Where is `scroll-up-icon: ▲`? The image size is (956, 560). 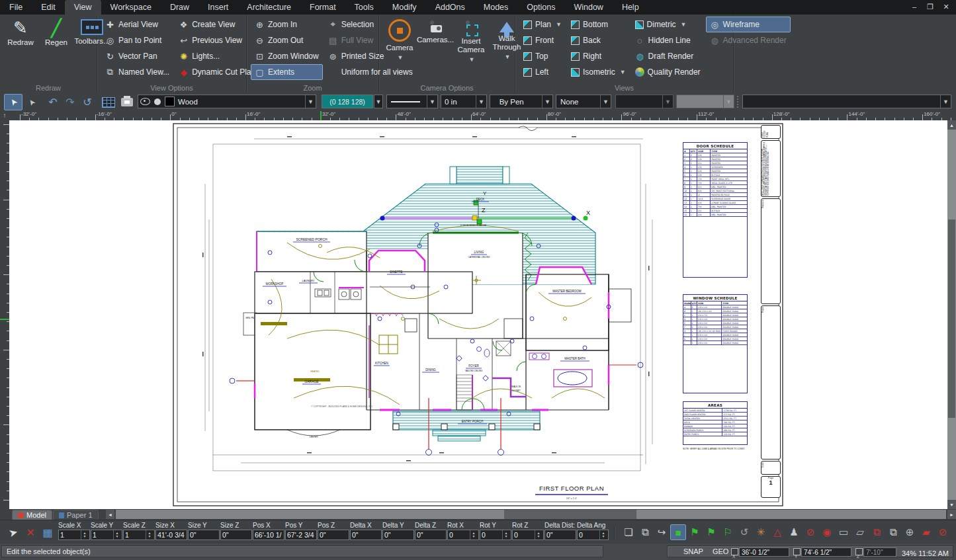
scroll-up-icon: ▲ is located at coordinates (951, 125).